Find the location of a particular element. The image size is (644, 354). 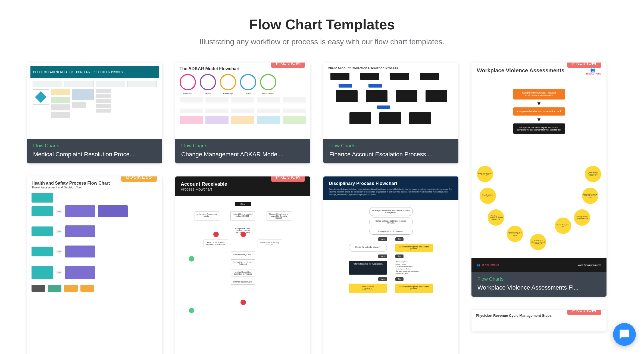

risk-circle: Working in a Community-based Setting (CB… is located at coordinates (538, 242).